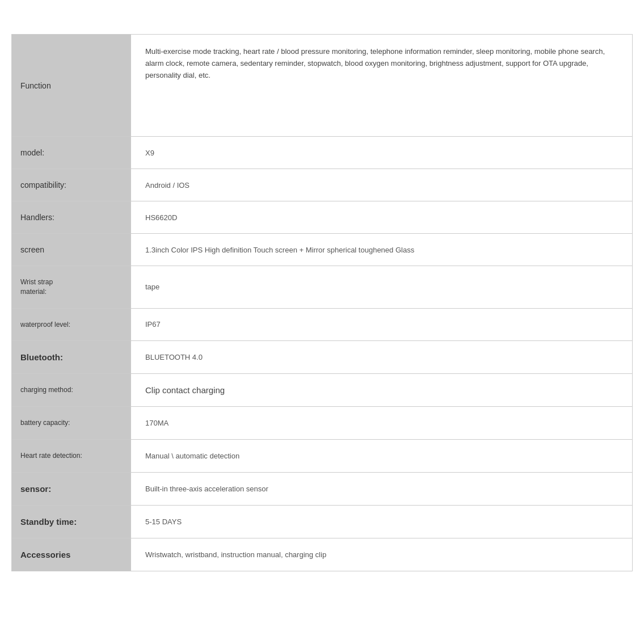  What do you see at coordinates (71, 521) in the screenshot?
I see `spec-label-standby: Standby time:` at bounding box center [71, 521].